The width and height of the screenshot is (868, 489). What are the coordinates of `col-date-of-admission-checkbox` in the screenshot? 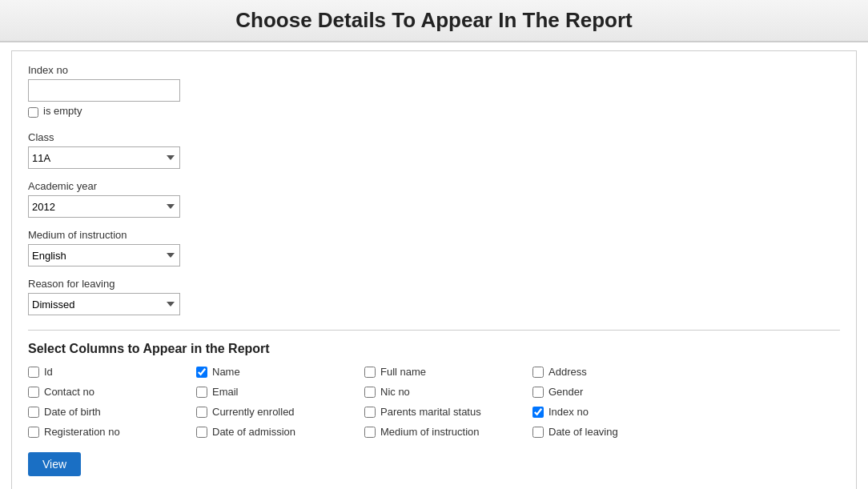 It's located at (202, 432).